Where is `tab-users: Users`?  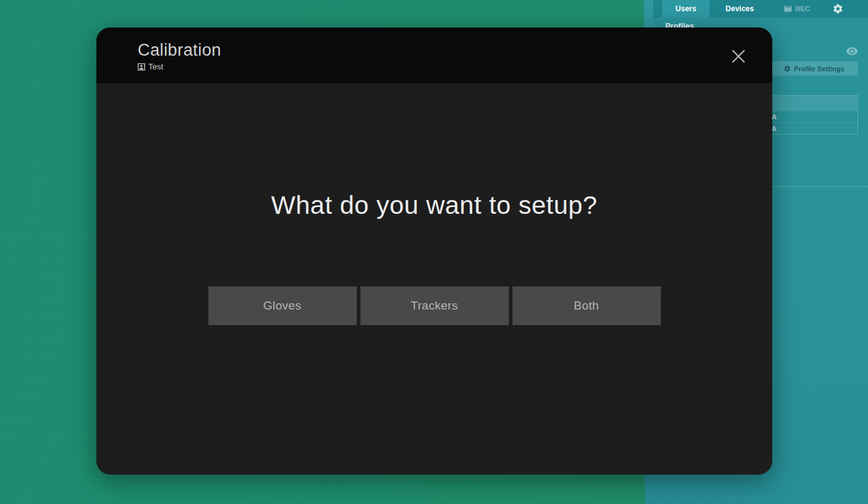
tab-users: Users is located at coordinates (686, 9).